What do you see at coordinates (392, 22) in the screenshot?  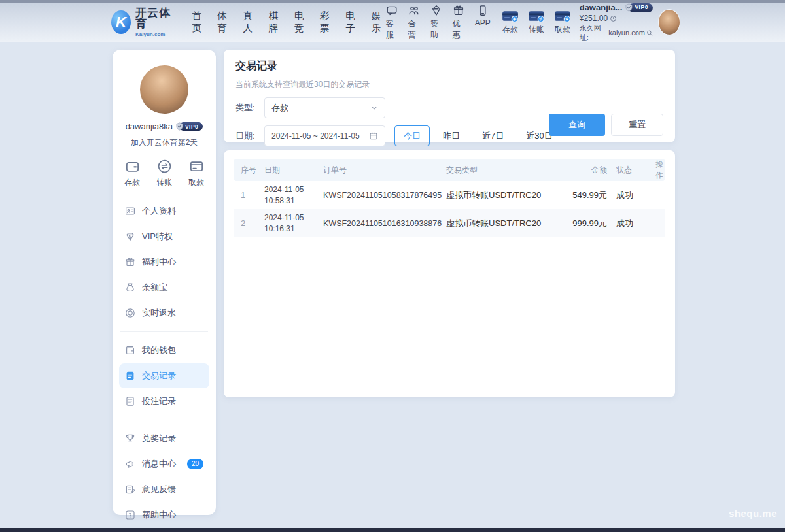 I see `header-action-chat: 客服` at bounding box center [392, 22].